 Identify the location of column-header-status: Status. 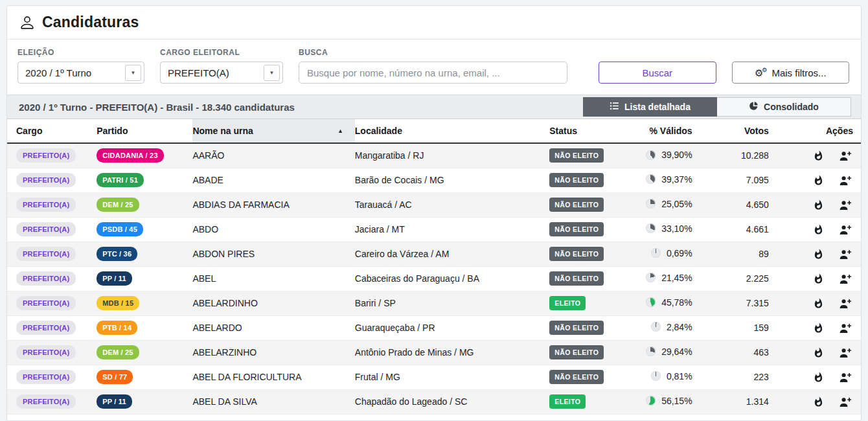
(588, 131).